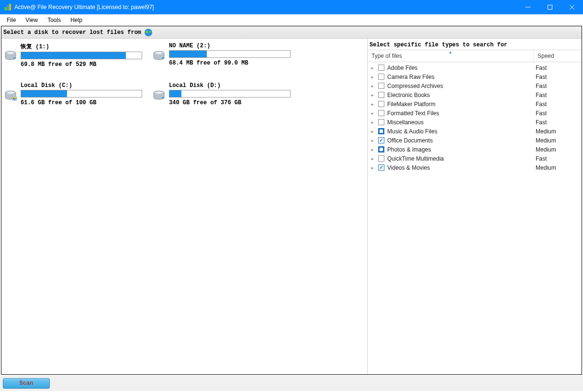  I want to click on file-types-header-text: Select specific file types to search for, so click(438, 45).